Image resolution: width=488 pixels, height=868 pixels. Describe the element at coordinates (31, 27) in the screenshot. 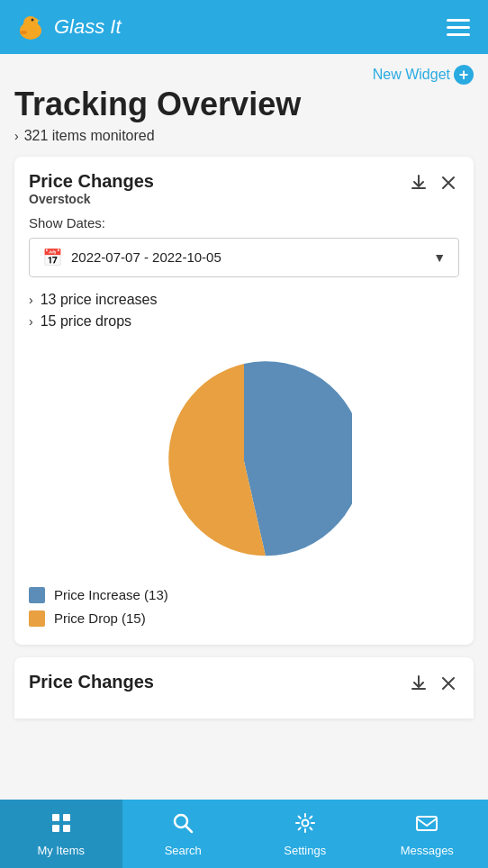

I see `logo-duck-icon` at that location.